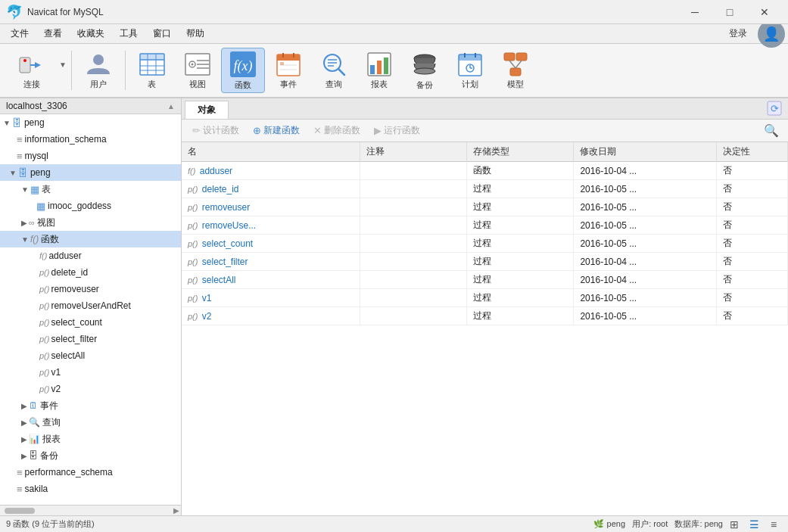 This screenshot has height=532, width=788. I want to click on table-row: p() removeuser 过程 2016-10-05 ... 否, so click(484, 207).